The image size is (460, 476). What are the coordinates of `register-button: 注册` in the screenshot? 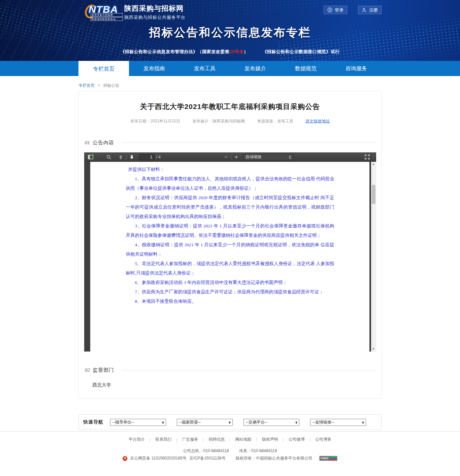 It's located at (370, 10).